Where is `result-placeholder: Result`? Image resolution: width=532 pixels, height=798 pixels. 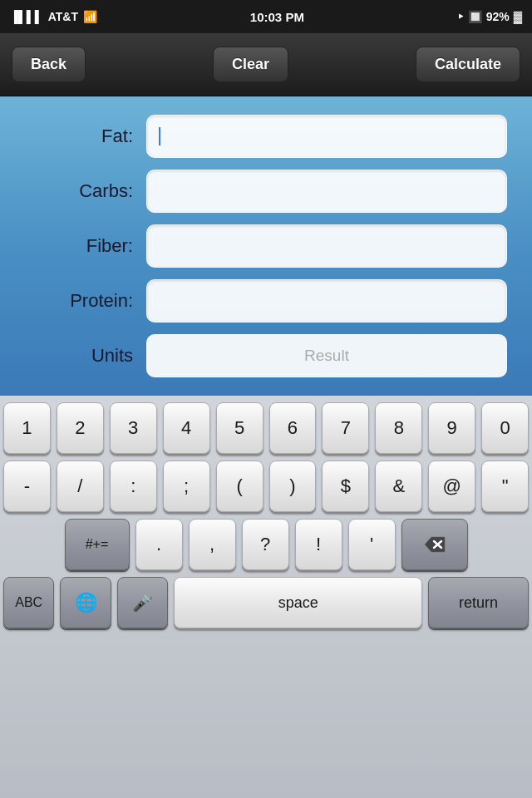 result-placeholder: Result is located at coordinates (327, 356).